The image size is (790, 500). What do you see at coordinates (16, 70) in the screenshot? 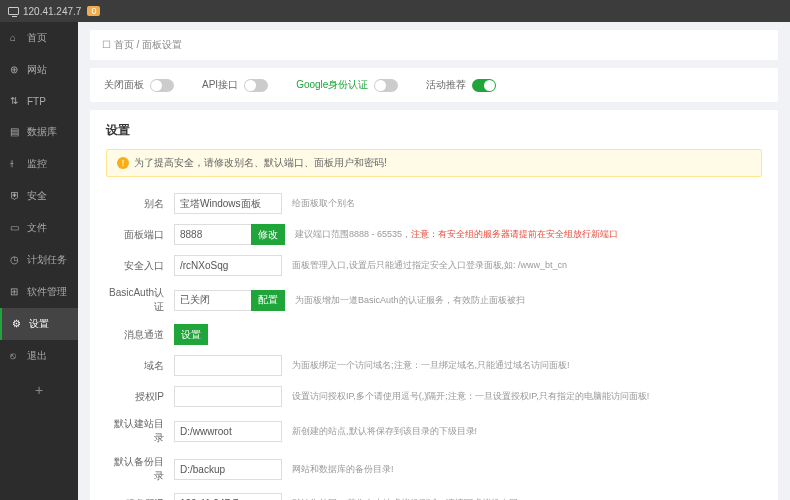
I see `globe-icon: ⊕` at bounding box center [16, 70].